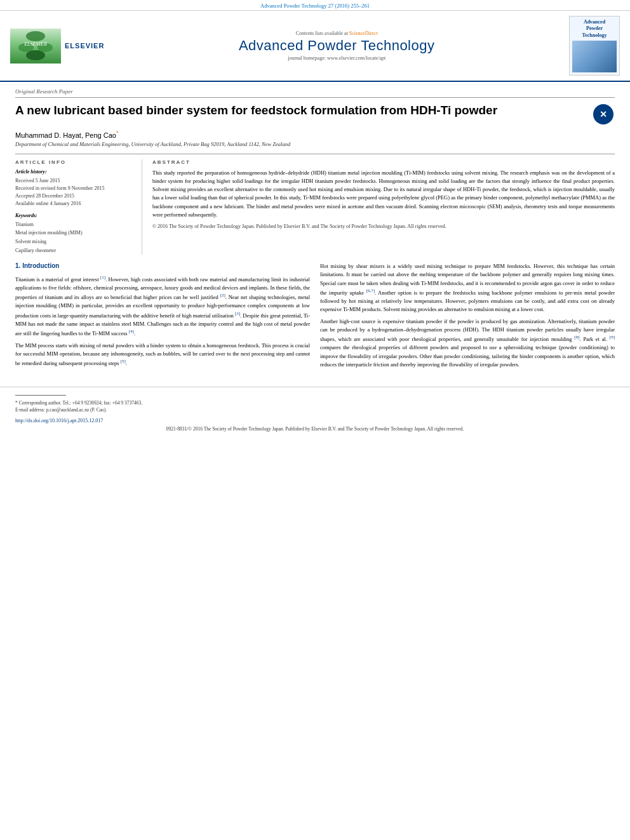 The width and height of the screenshot is (630, 840). I want to click on intro-left-column: 1. Introduction Titanium is a material o…, so click(163, 317).